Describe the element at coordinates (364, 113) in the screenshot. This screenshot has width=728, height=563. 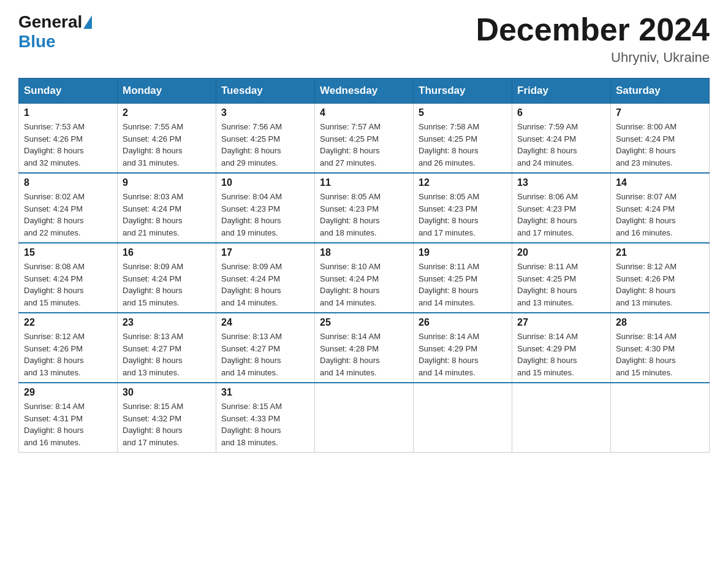
I see `day-number: 4` at that location.